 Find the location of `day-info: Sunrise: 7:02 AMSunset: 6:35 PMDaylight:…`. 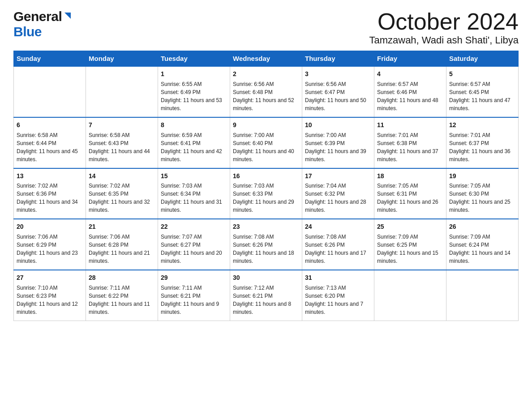

day-info: Sunrise: 7:02 AMSunset: 6:35 PMDaylight:… is located at coordinates (122, 198).